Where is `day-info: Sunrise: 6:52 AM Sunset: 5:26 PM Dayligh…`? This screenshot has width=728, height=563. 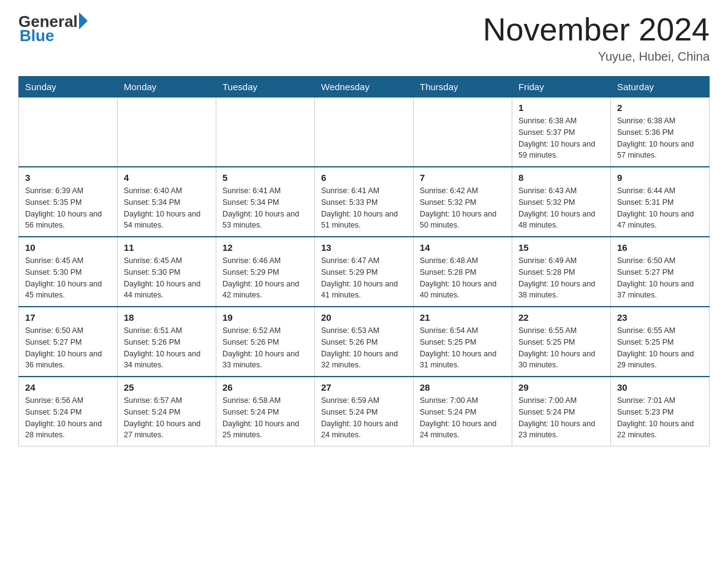
day-info: Sunrise: 6:52 AM Sunset: 5:26 PM Dayligh… is located at coordinates (265, 348).